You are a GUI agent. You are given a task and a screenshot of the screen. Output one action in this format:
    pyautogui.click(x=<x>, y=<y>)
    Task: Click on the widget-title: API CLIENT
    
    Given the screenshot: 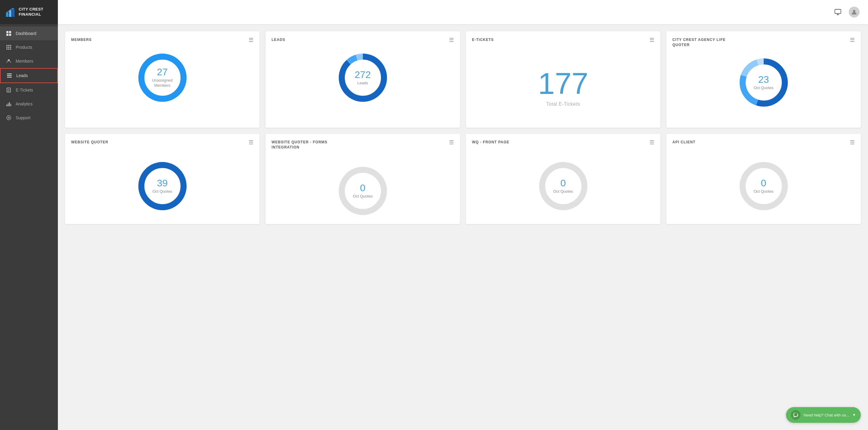 What is the action you would take?
    pyautogui.click(x=684, y=142)
    